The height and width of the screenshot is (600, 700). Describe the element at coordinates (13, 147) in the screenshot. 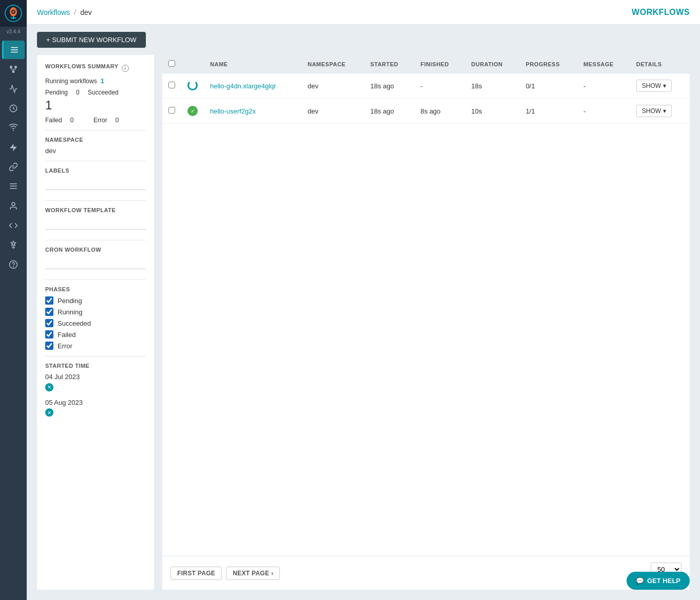

I see `sidebar-item-event-flow` at that location.